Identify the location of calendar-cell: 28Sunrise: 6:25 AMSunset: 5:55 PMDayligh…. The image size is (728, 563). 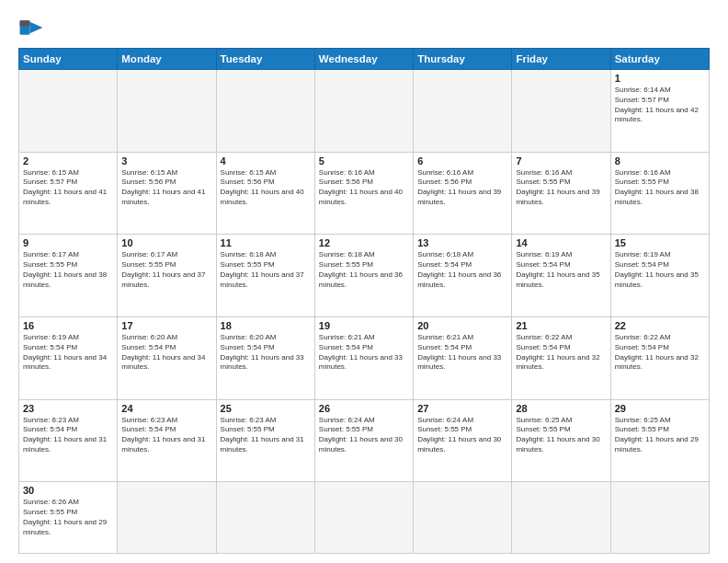
(561, 441).